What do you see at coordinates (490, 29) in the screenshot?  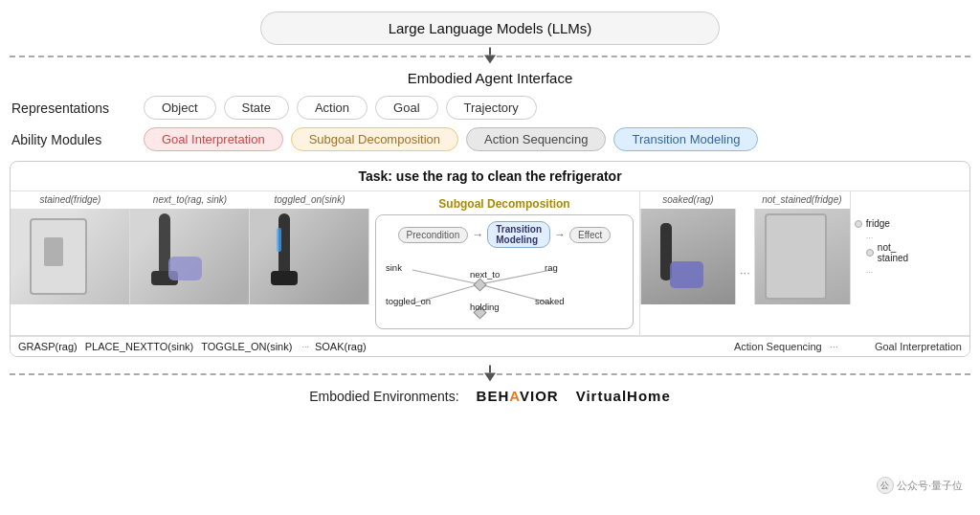 I see `llm-banner: Large Language Models (LLMs)` at bounding box center [490, 29].